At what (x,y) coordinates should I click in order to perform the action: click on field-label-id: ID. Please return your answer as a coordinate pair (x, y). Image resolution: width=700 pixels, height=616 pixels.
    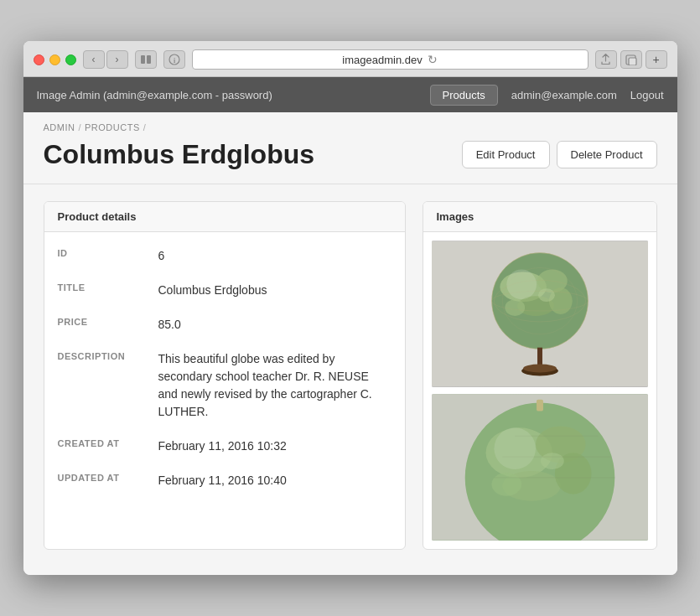
    Looking at the image, I should click on (108, 253).